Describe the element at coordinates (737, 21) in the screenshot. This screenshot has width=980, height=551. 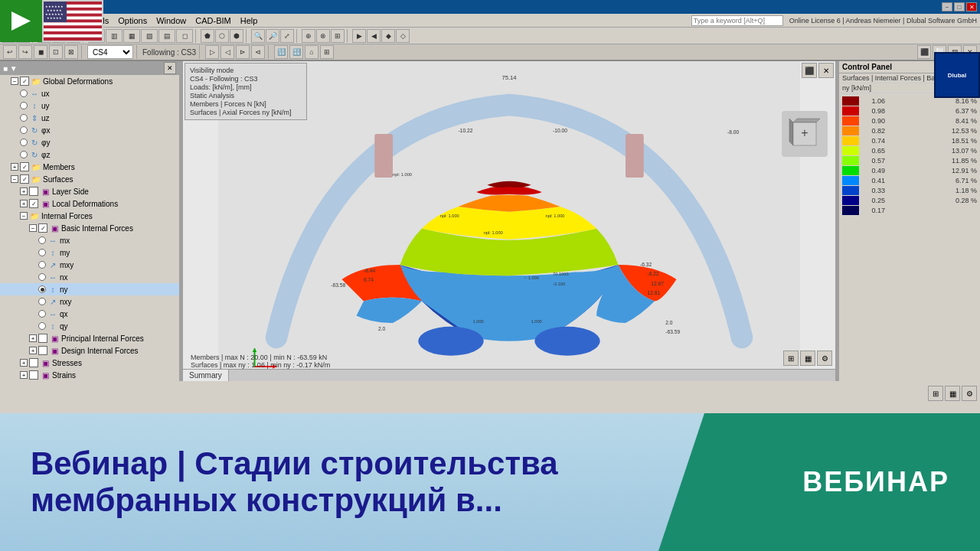
I see `search-input` at that location.